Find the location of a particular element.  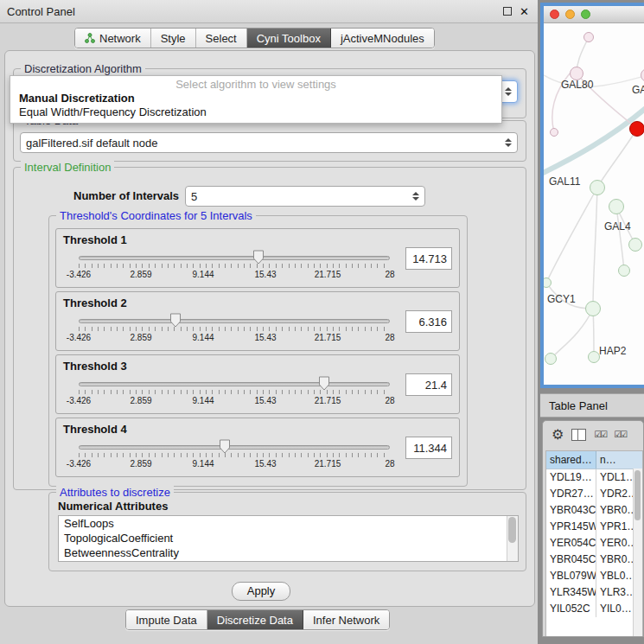

threshold-3-thumb is located at coordinates (325, 384).